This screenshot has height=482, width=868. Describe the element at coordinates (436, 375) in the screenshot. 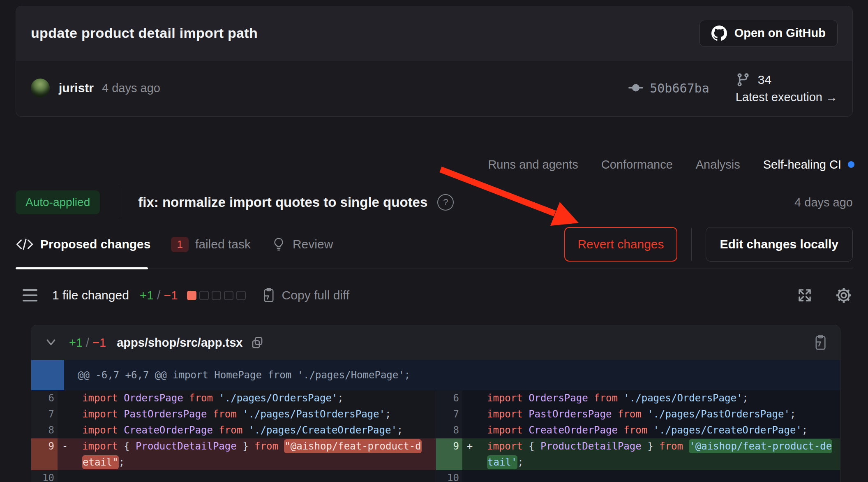

I see `hunk-header: @@ -6,7 +6,7 @@ import HomePage from './…` at that location.